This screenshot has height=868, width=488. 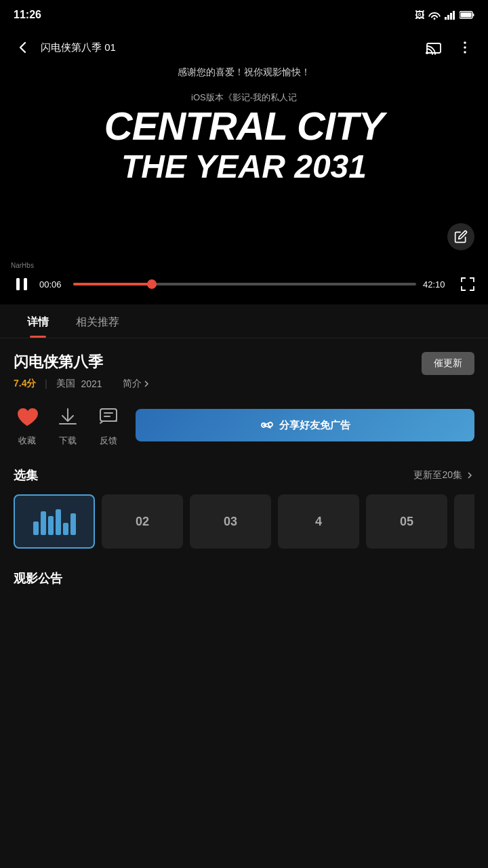 What do you see at coordinates (305, 425) in the screenshot?
I see `share-ad-button: 分享好友免广告` at bounding box center [305, 425].